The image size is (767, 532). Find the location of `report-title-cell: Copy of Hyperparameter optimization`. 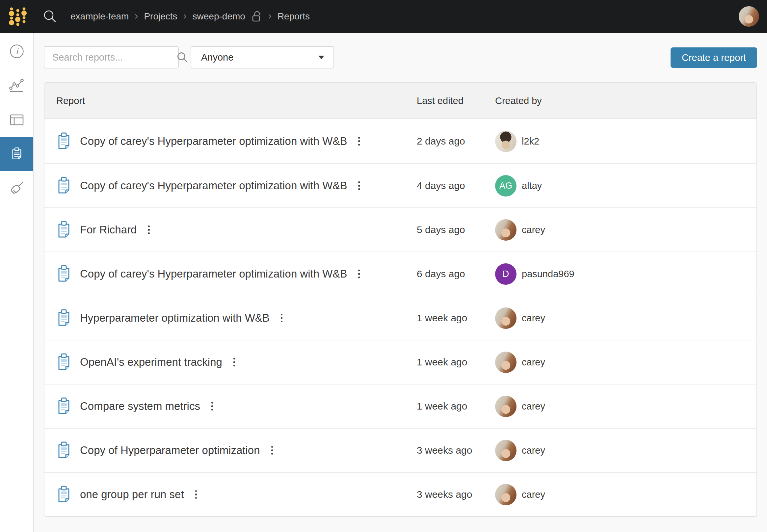

report-title-cell: Copy of Hyperparameter optimization is located at coordinates (237, 450).